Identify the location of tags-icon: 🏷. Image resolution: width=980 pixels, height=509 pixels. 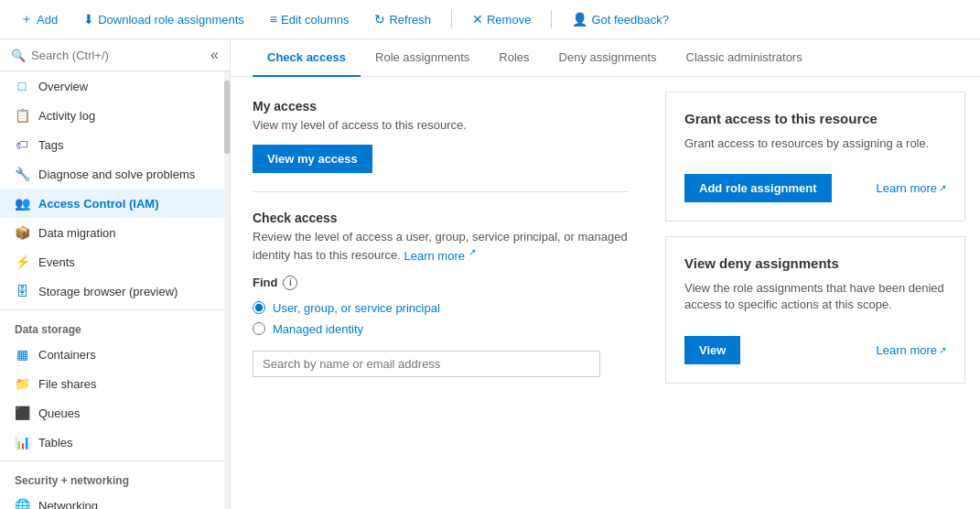
(22, 145).